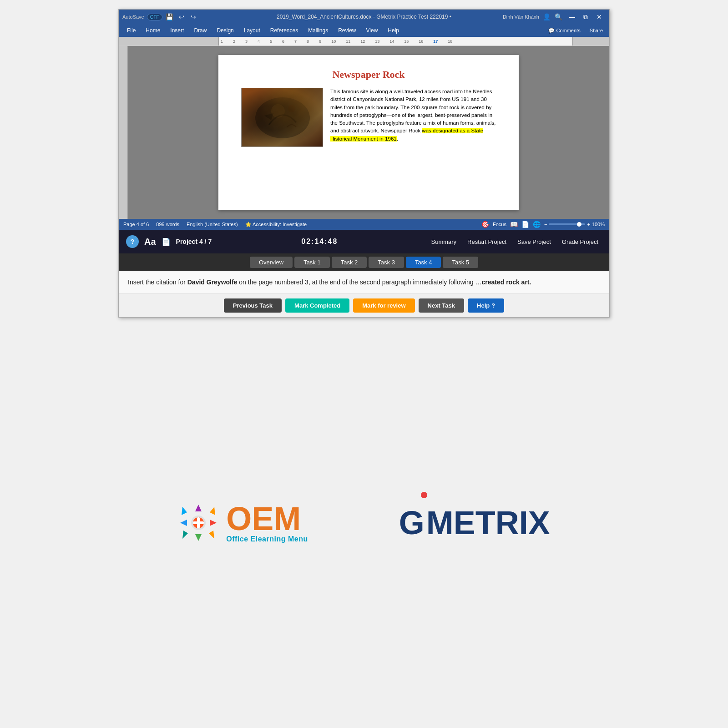 This screenshot has width=728, height=728. I want to click on gmetrix-logo: G METRIX, so click(475, 523).